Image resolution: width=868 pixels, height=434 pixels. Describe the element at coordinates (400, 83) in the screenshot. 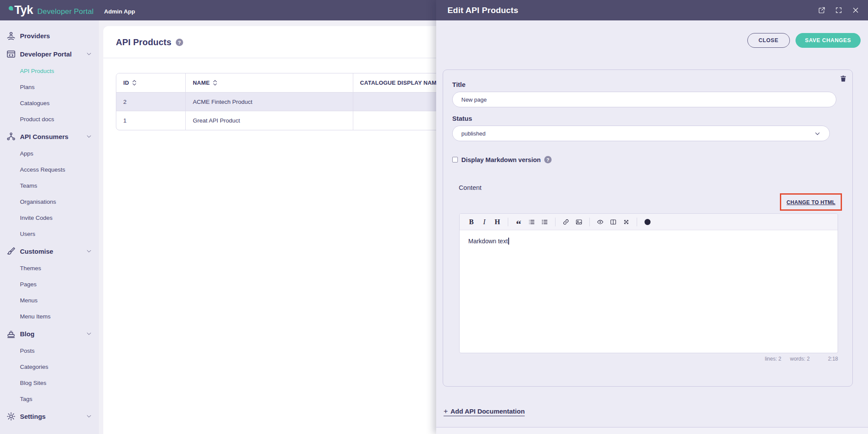

I see `column-label: CATALOGUE DISPLAY NAME` at that location.